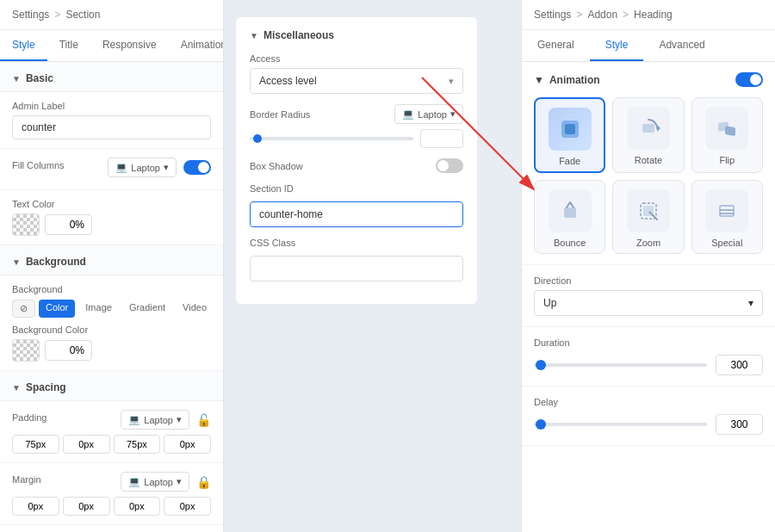 The height and width of the screenshot is (532, 775). Describe the element at coordinates (112, 170) in the screenshot. I see `fill-columns-field: Fill Columns 💻 Laptop ▾` at that location.